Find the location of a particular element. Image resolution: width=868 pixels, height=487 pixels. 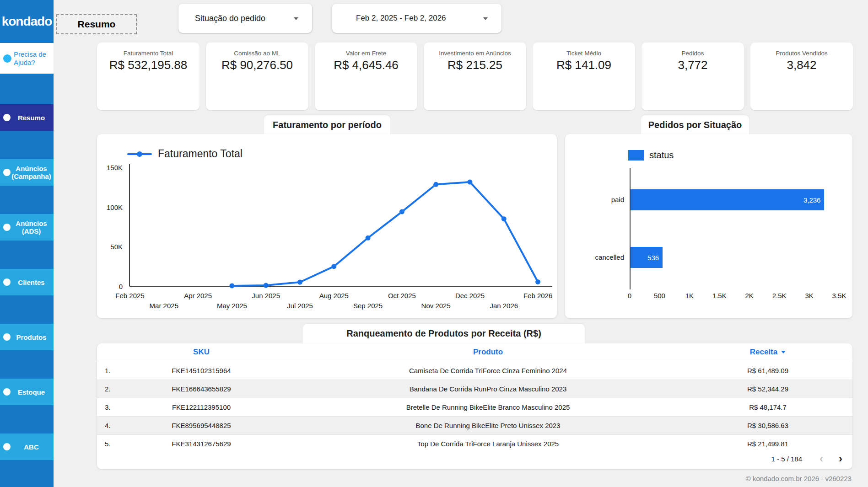

table-row: 3. FKE122112395100 Bretelle De Running B… is located at coordinates (475, 407).